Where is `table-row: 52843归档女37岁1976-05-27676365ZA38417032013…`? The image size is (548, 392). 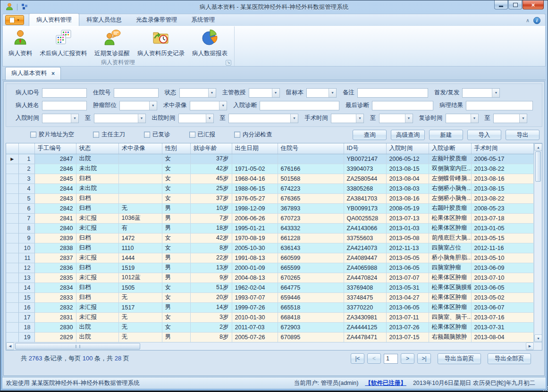
table-row: 52843归档女37岁1976-05-27676365ZA38417032013… is located at coordinates (270, 198).